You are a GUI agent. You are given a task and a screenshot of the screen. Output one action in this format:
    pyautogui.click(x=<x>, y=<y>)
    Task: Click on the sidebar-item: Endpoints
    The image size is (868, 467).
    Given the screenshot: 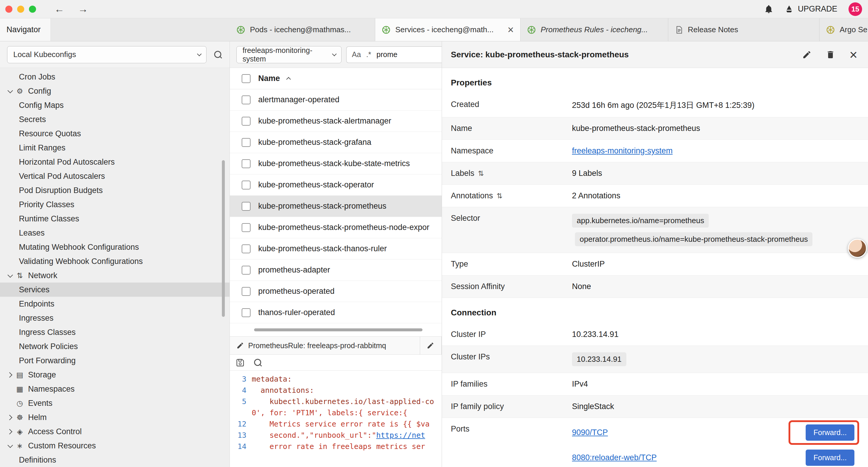 What is the action you would take?
    pyautogui.click(x=115, y=304)
    